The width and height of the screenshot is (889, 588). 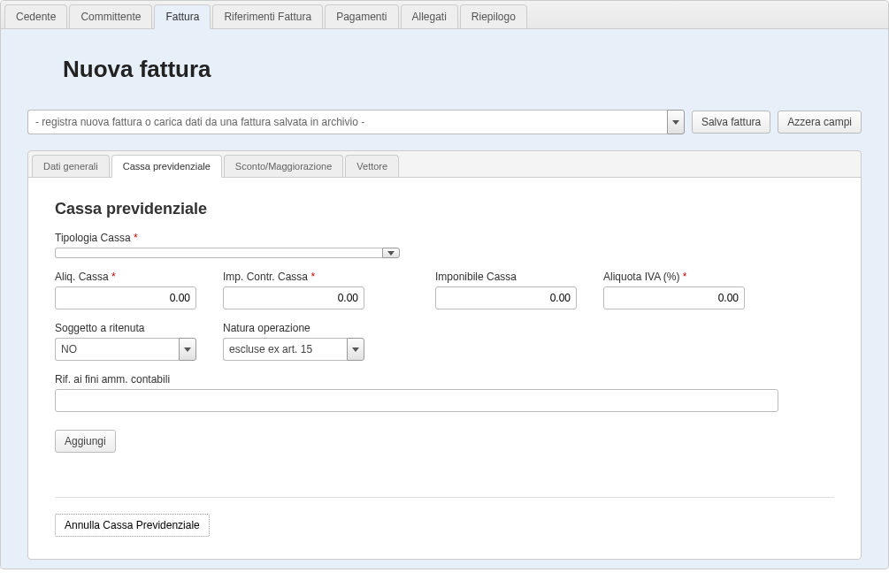 What do you see at coordinates (506, 277) in the screenshot?
I see `imponibile-cassa-label: Imponibile Cassa` at bounding box center [506, 277].